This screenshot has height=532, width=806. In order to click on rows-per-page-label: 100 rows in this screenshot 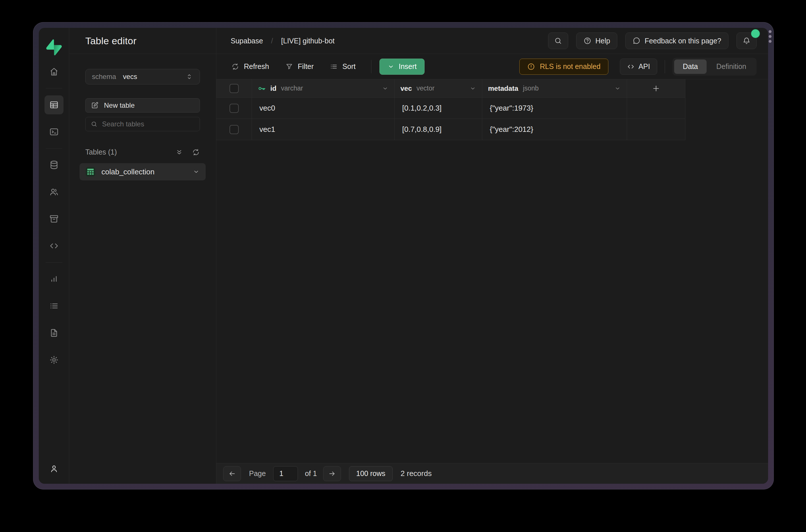, I will do `click(371, 474)`.